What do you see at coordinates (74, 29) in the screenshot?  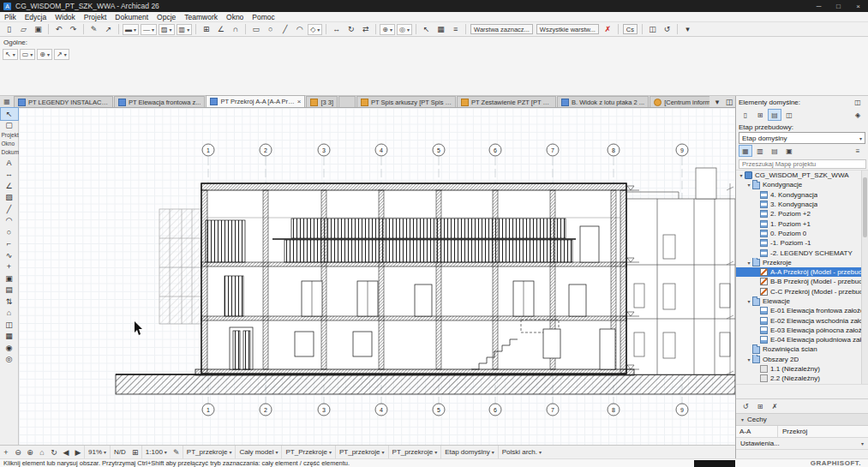 I see `redo-icon: ↷` at bounding box center [74, 29].